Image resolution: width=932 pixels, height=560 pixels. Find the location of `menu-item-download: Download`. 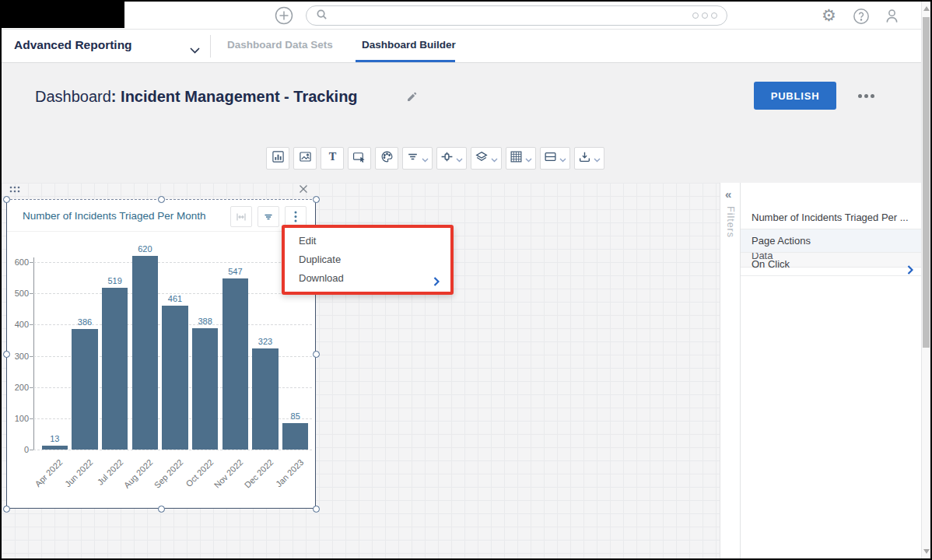

menu-item-download: Download is located at coordinates (367, 278).